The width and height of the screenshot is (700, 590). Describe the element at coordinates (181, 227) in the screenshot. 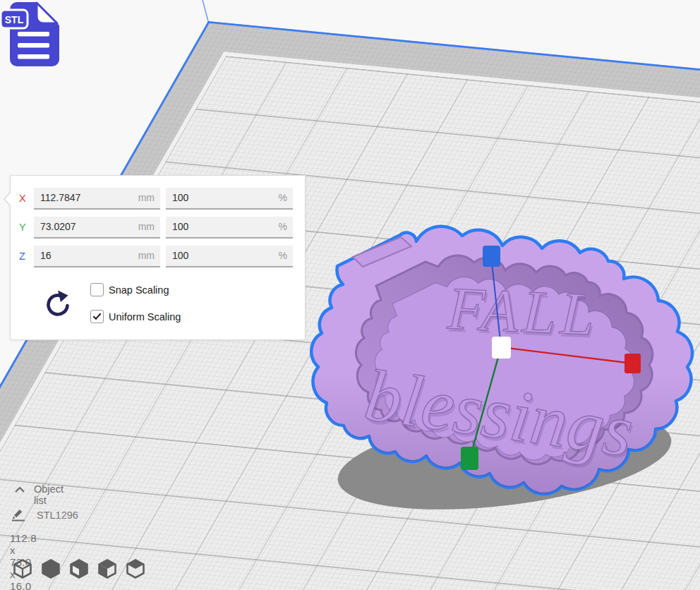

I see `scale-y-percent: 100` at that location.